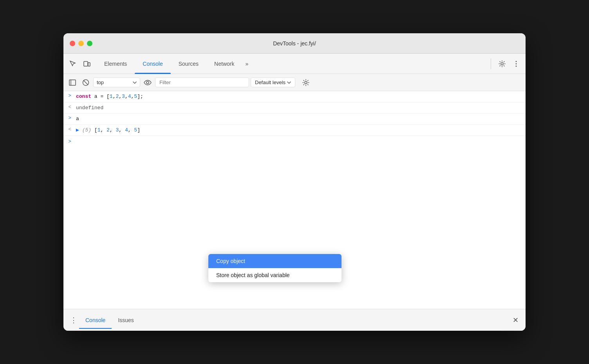  I want to click on device-icon, so click(87, 64).